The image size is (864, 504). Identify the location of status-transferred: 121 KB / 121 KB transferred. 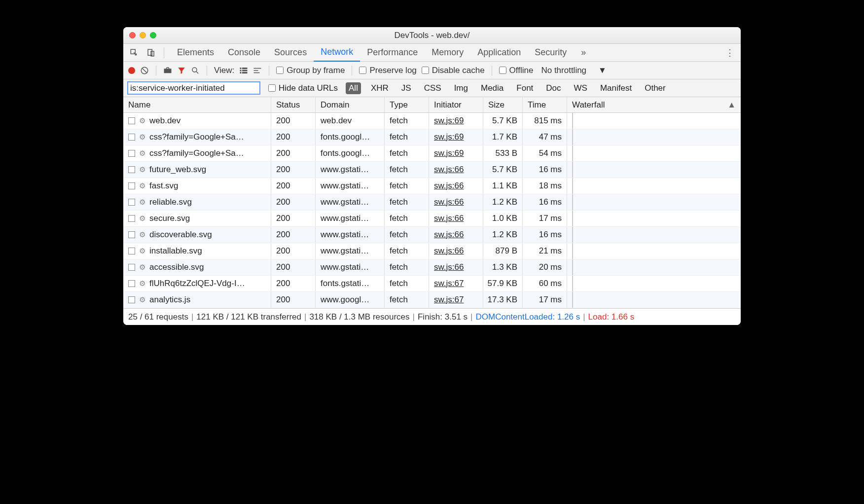
(249, 317).